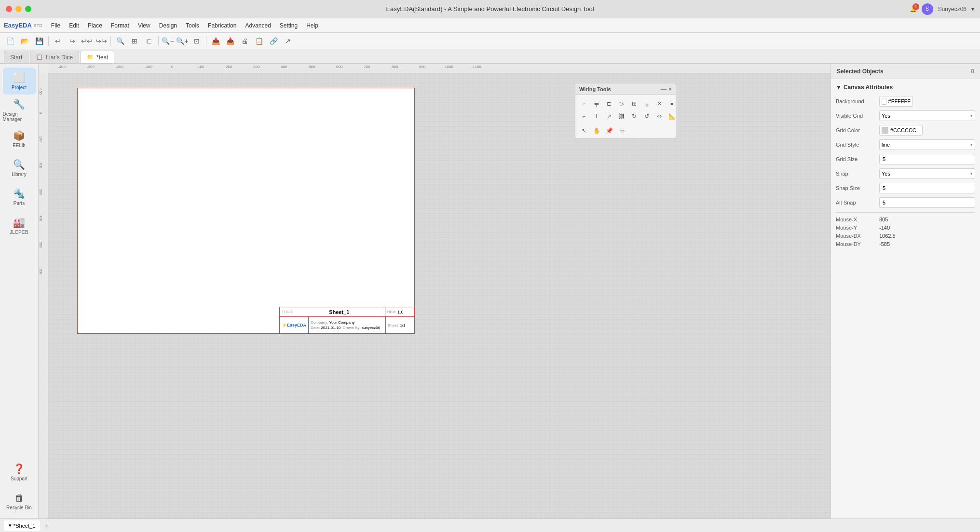  I want to click on menu-help: Help, so click(313, 26).